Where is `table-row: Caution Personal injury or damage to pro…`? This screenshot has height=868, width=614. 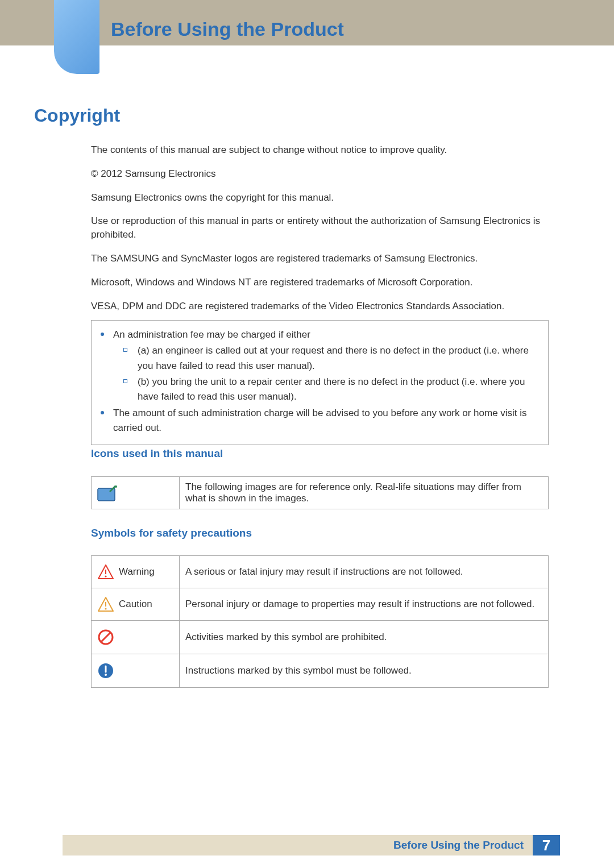
table-row: Caution Personal injury or damage to pro… is located at coordinates (320, 605).